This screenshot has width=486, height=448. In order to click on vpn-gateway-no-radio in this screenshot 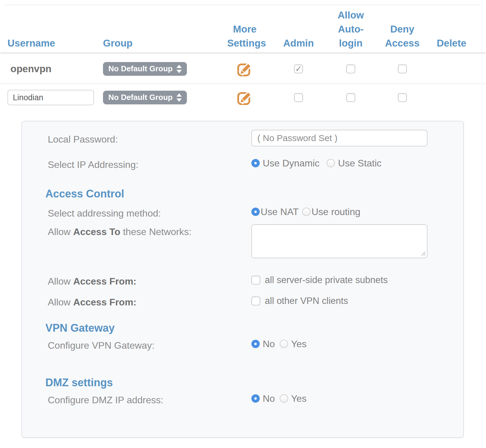, I will do `click(256, 344)`.